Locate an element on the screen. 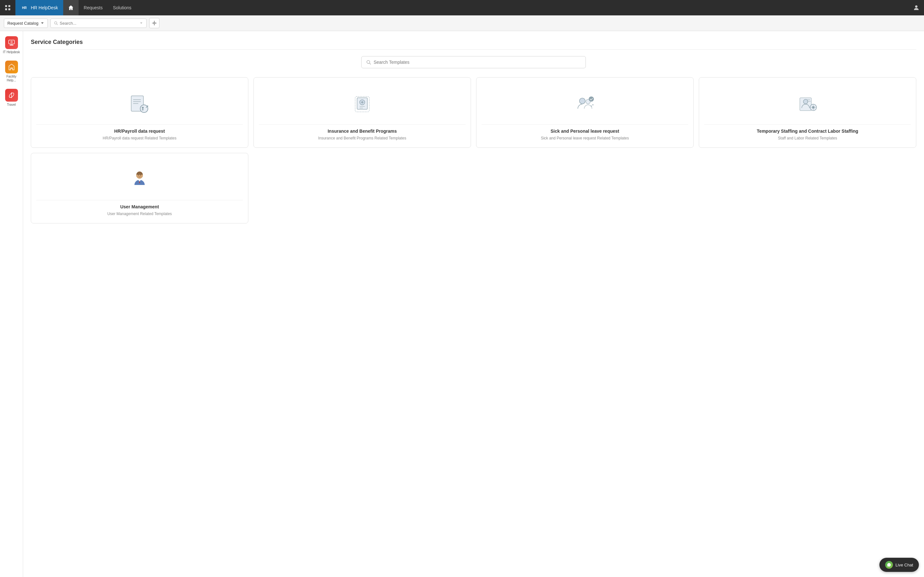 Image resolution: width=924 pixels, height=577 pixels. cards-grid-row1: HR/Payroll data request HR/Payroll data … is located at coordinates (473, 112).